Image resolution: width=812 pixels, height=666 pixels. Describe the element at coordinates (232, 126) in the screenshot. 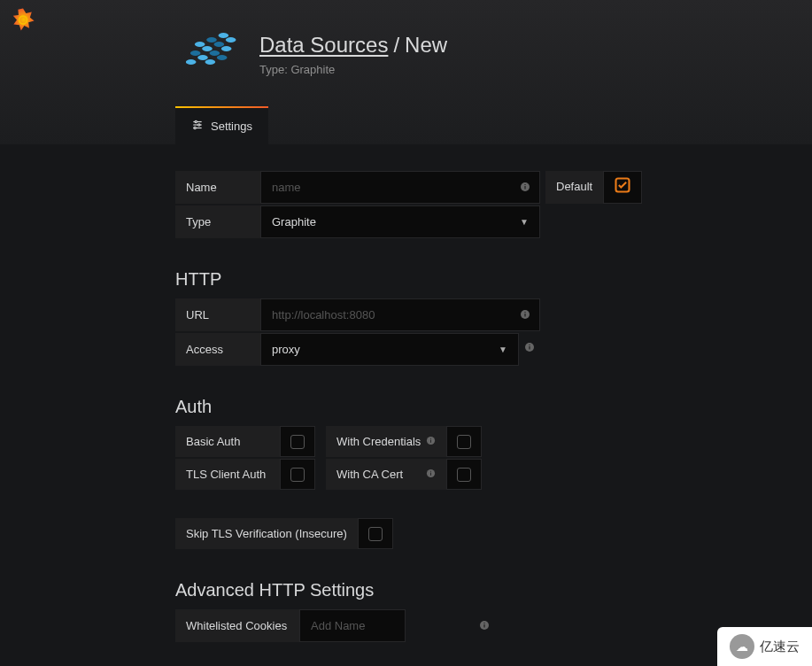

I see `tab-settings-label: Settings` at that location.